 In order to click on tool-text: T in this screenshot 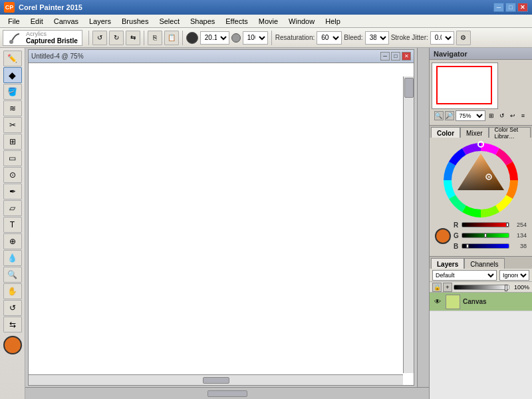, I will do `click(13, 225)`.